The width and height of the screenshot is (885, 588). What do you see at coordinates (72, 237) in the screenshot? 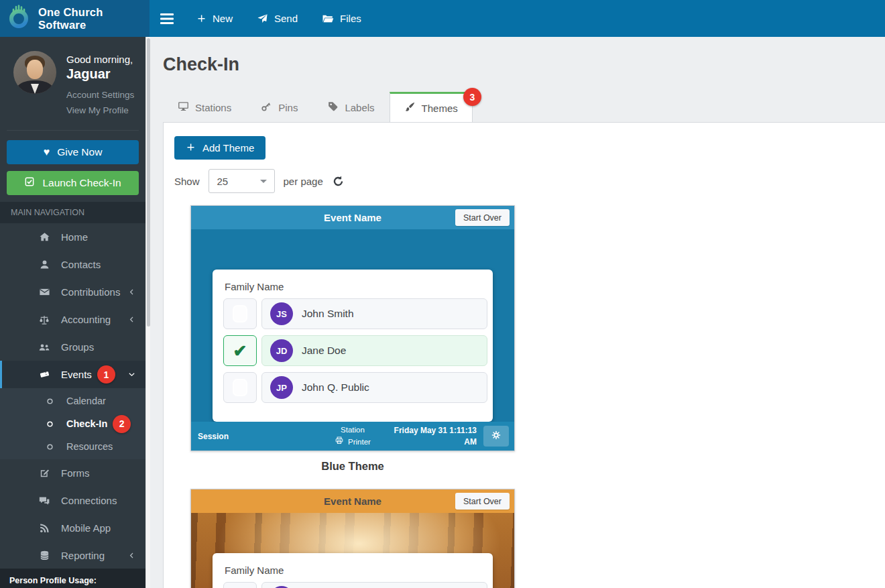
I see `sidebar-item-home: Home` at bounding box center [72, 237].